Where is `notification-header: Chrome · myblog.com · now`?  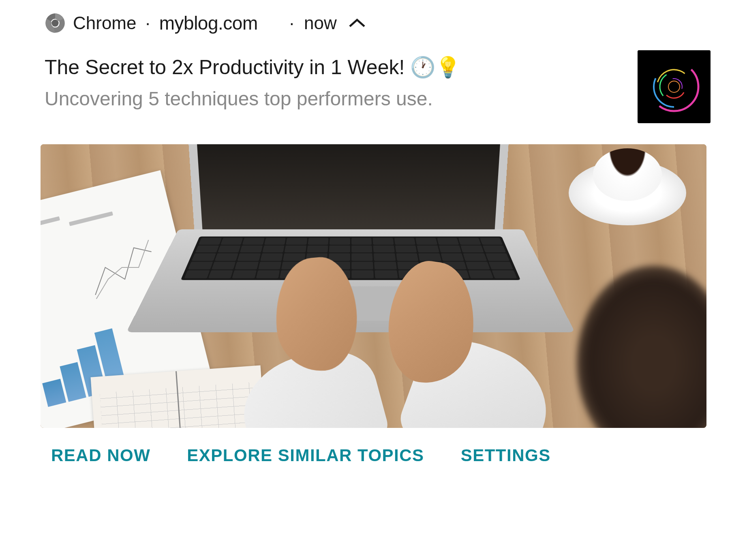
notification-header: Chrome · myblog.com · now is located at coordinates (374, 23).